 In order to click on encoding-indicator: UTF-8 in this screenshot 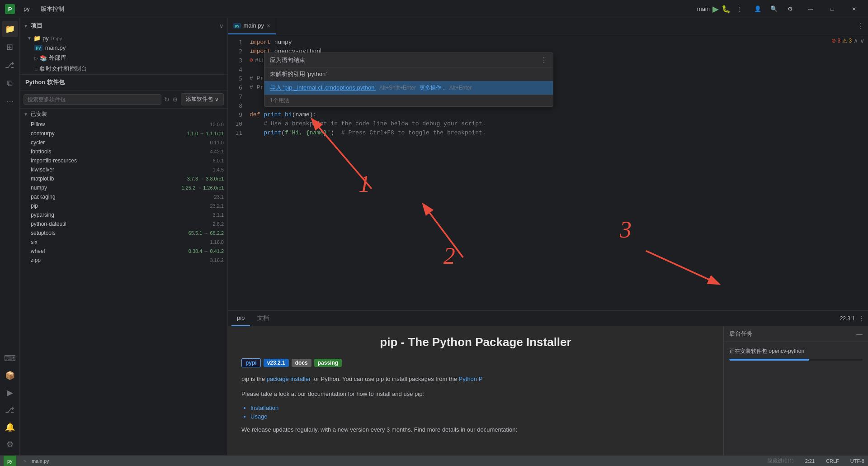, I will do `click(857, 461)`.